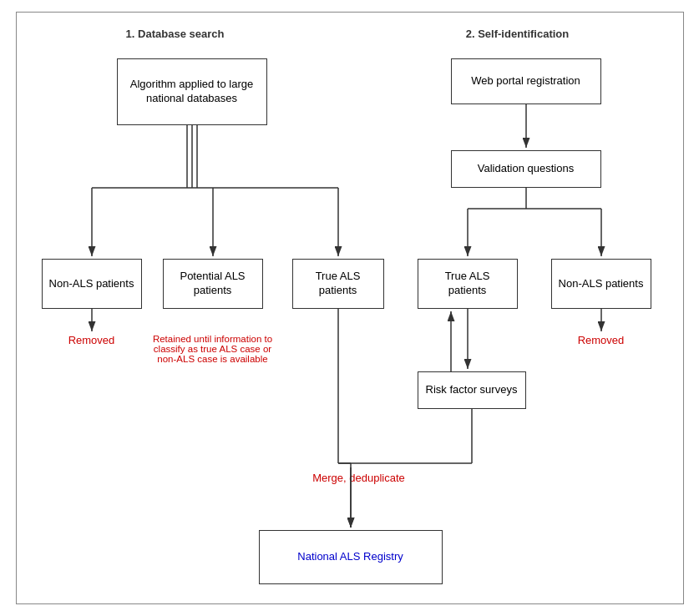 The height and width of the screenshot is (616, 699). What do you see at coordinates (350, 558) in the screenshot?
I see `national-registry-label: National ALS Registry` at bounding box center [350, 558].